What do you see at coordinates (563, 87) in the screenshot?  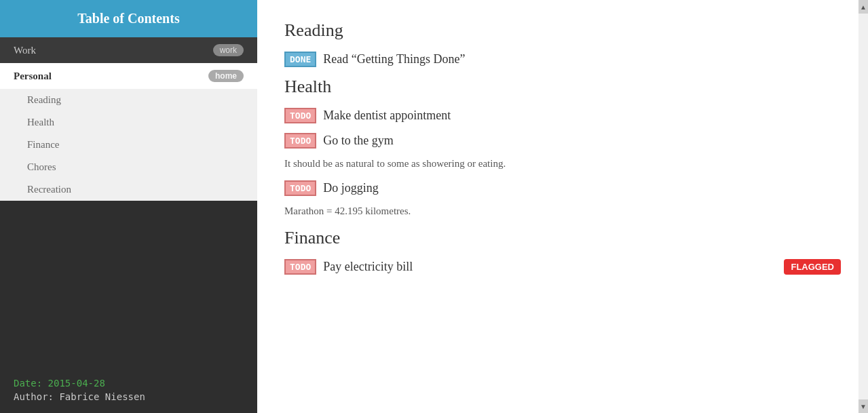 I see `heading-health: Health` at bounding box center [563, 87].